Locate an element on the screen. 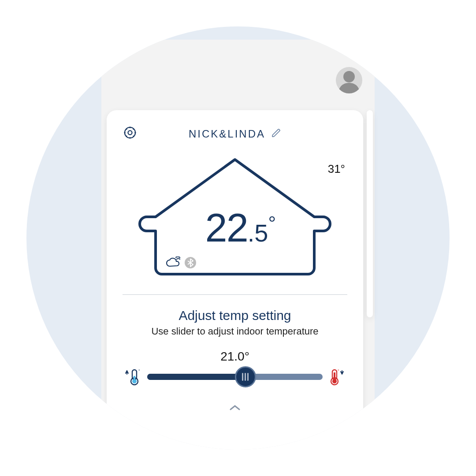 The height and width of the screenshot is (476, 476). thermometer-hot-icon: ° is located at coordinates (337, 377).